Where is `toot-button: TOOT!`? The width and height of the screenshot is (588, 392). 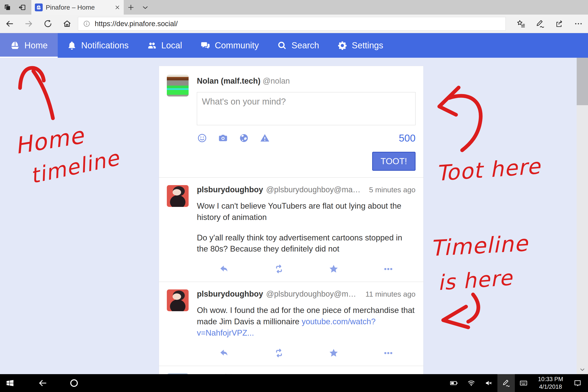 toot-button: TOOT! is located at coordinates (394, 161).